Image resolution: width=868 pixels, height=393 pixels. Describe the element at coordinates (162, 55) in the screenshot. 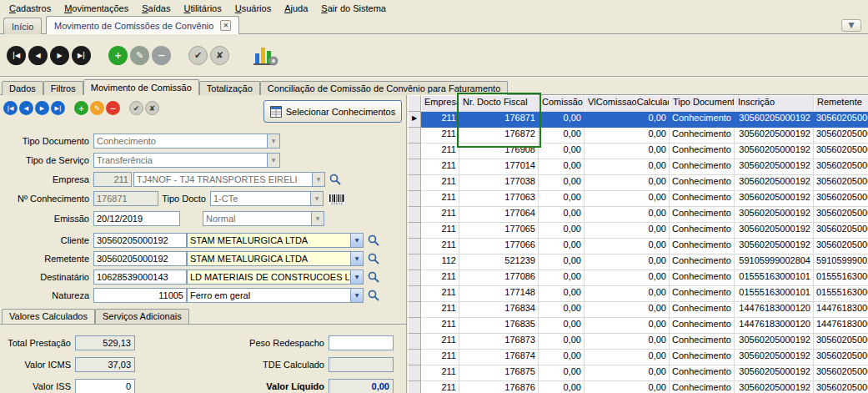

I see `delete-record-button: −` at that location.